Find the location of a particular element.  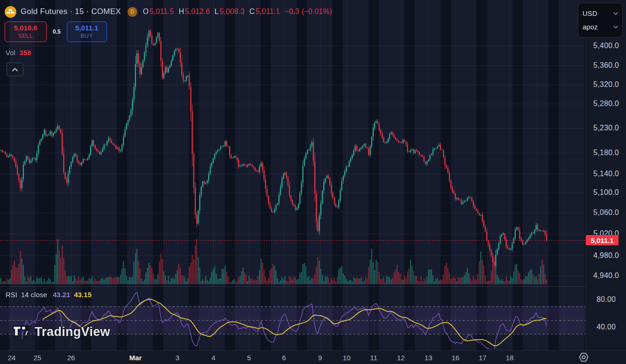

time-axis-label: 10 is located at coordinates (347, 358).